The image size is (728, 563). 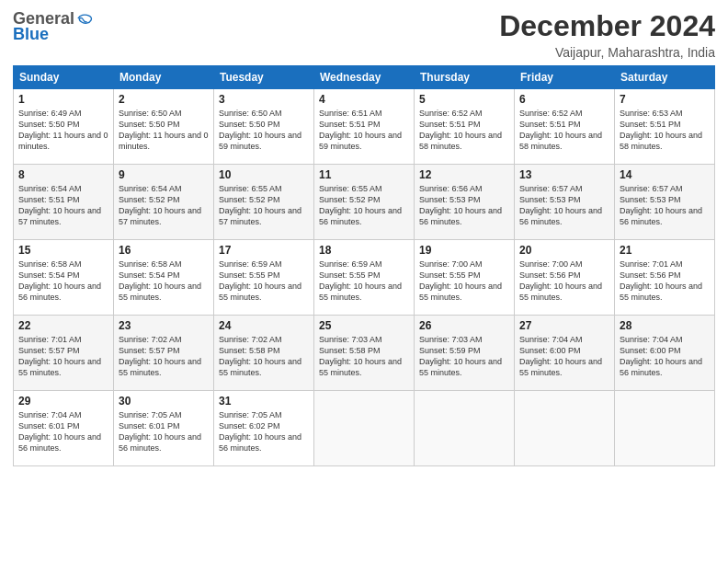 I want to click on logo: General Blue, so click(x=53, y=27).